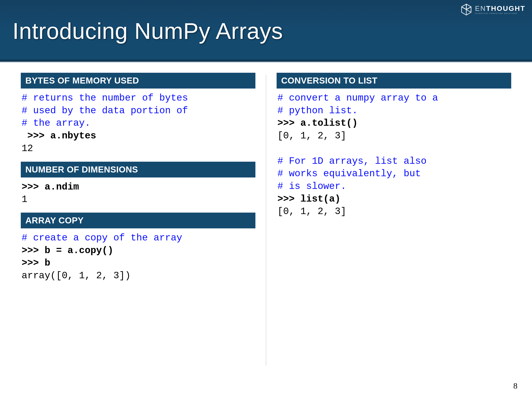 This screenshot has height=399, width=532. What do you see at coordinates (138, 126) in the screenshot?
I see `code-block-bytes: # returns the number of bytes # used by …` at bounding box center [138, 126].